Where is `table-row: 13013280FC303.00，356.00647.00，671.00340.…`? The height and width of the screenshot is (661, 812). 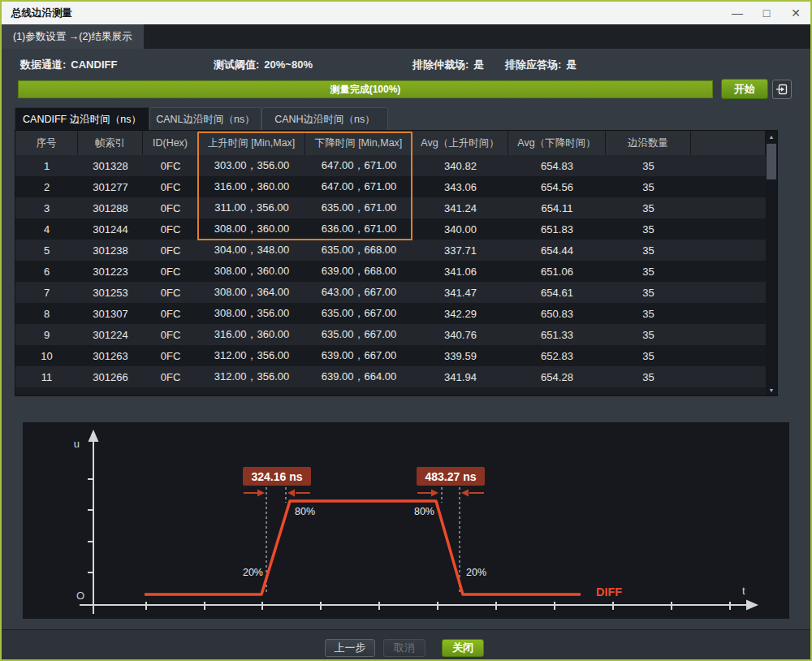 table-row: 13013280FC303.00，356.00647.00，671.00340.… is located at coordinates (391, 166).